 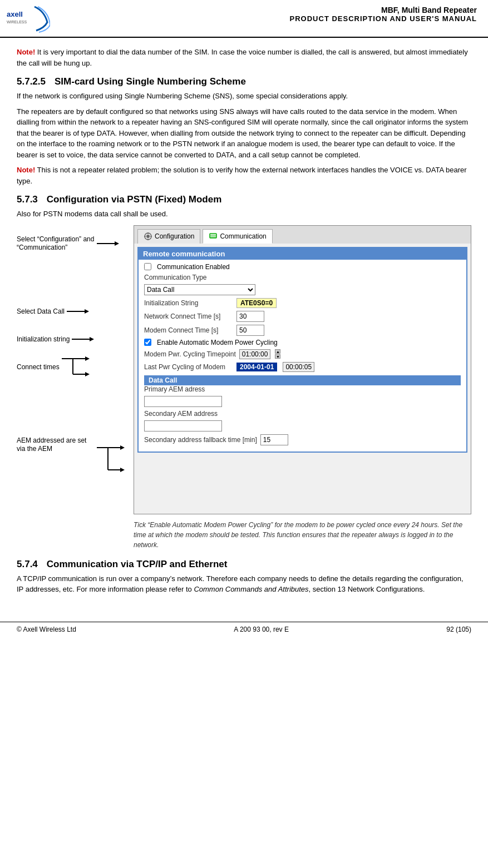 I want to click on section-574-para1-end: , section 13 Network Configurations., so click(x=367, y=589).